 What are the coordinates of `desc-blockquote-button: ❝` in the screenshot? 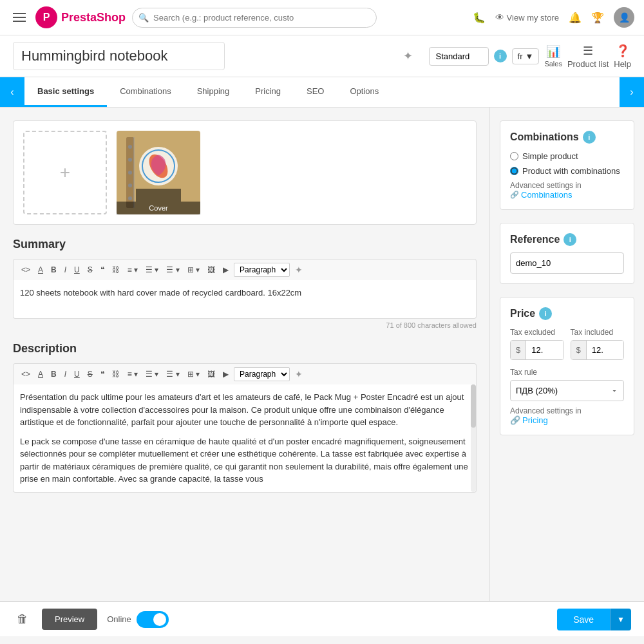 It's located at (102, 374).